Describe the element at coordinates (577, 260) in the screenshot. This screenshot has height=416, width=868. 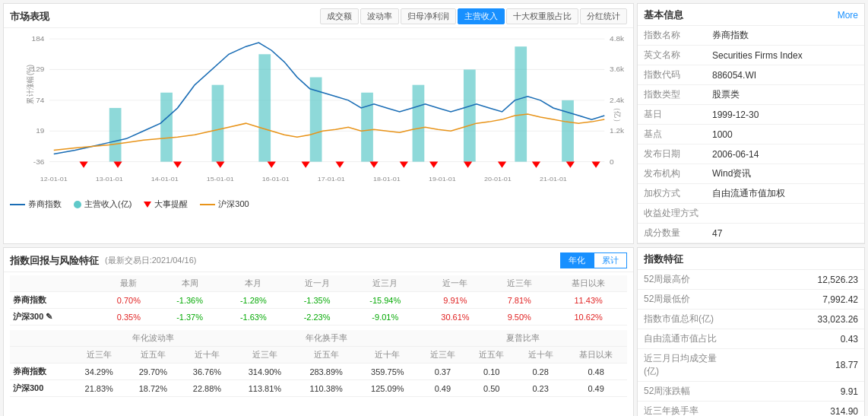
I see `toggle-annualized: 年化` at that location.